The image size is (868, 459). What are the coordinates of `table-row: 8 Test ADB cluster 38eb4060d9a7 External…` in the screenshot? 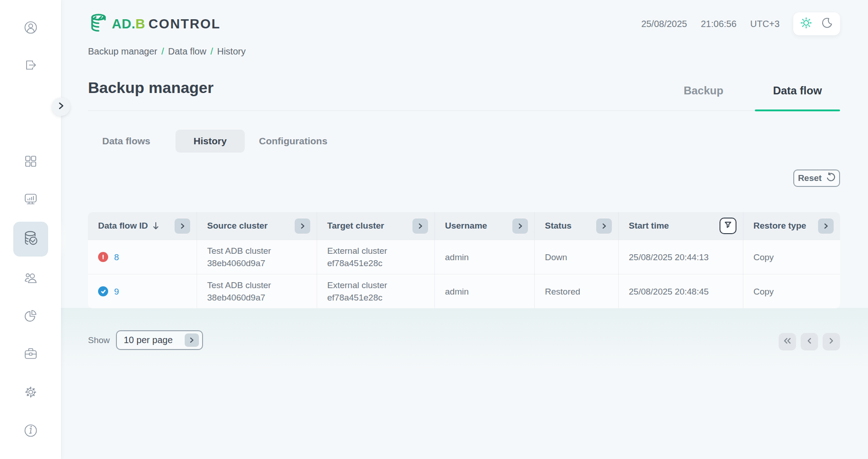 It's located at (464, 257).